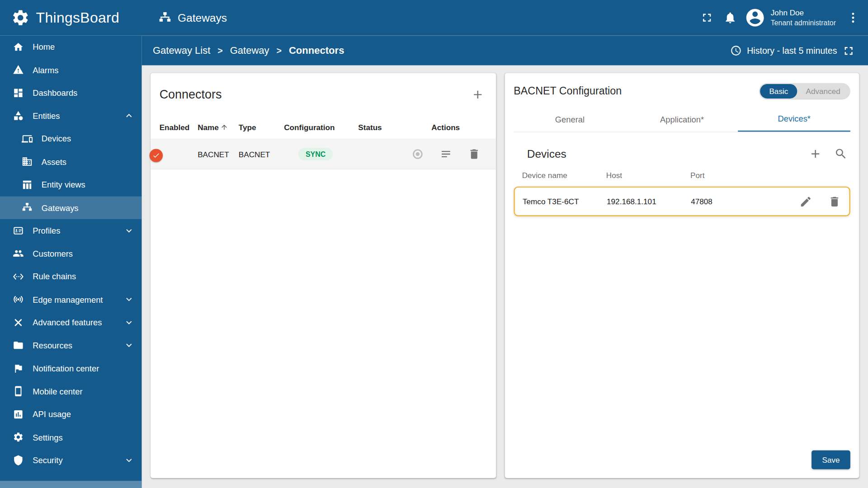  What do you see at coordinates (803, 18) in the screenshot?
I see `user-block: John Doe Tenant administrator` at bounding box center [803, 18].